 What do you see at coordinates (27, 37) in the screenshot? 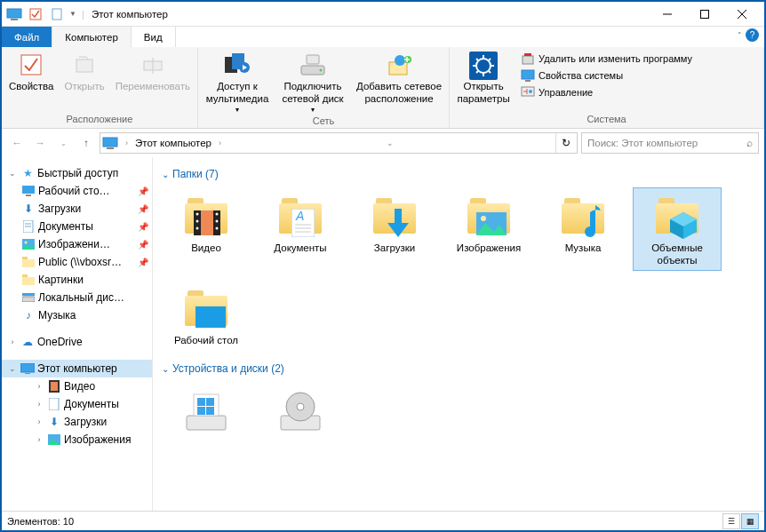
I see `tab-file: Файл` at bounding box center [27, 37].